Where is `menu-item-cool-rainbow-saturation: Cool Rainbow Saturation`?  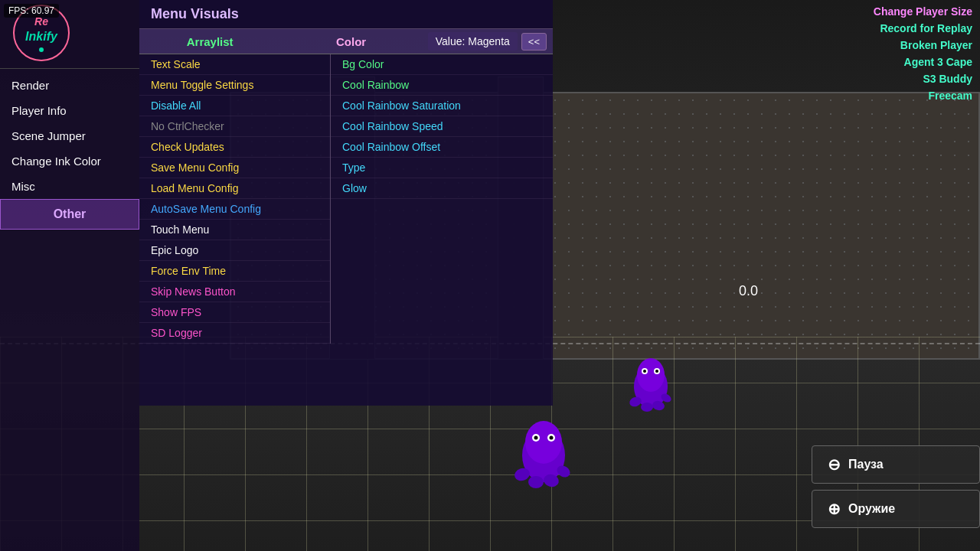 menu-item-cool-rainbow-saturation: Cool Rainbow Saturation is located at coordinates (442, 106).